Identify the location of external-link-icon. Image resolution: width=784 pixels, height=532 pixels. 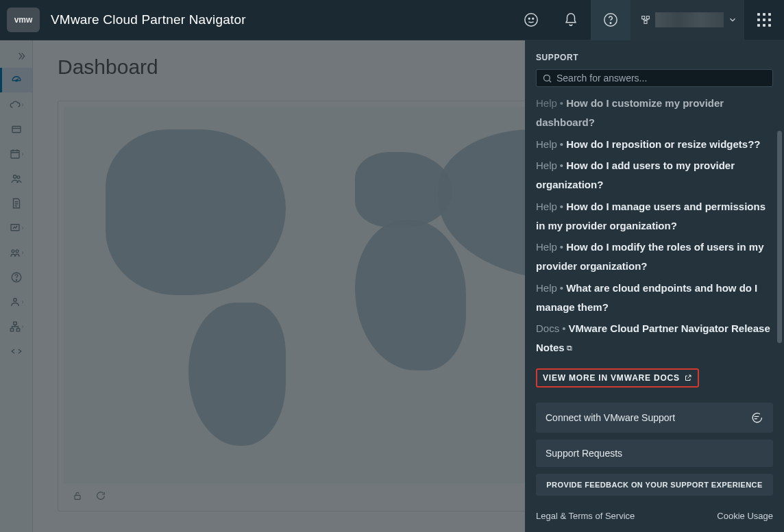
(688, 378).